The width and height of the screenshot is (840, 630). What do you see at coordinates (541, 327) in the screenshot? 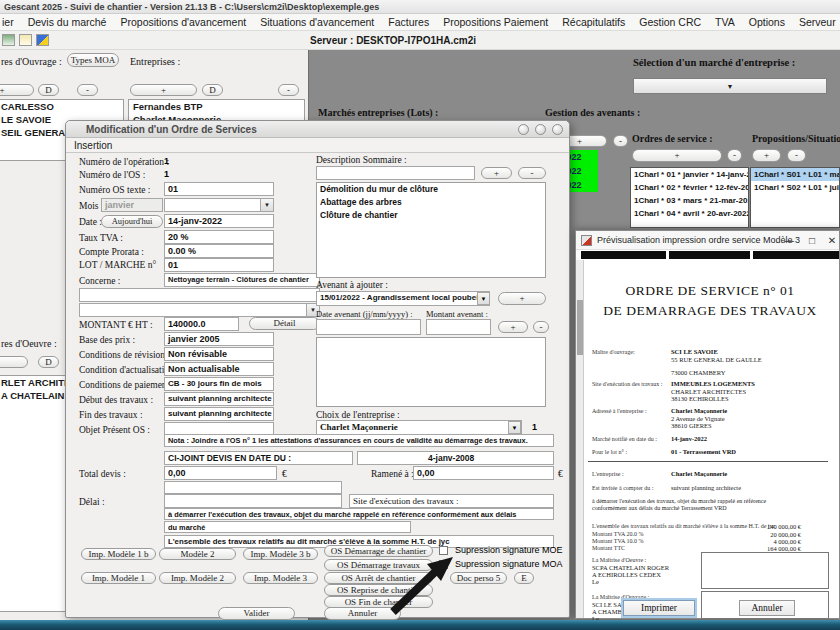
I see `avenant-row-remove-button: -` at bounding box center [541, 327].